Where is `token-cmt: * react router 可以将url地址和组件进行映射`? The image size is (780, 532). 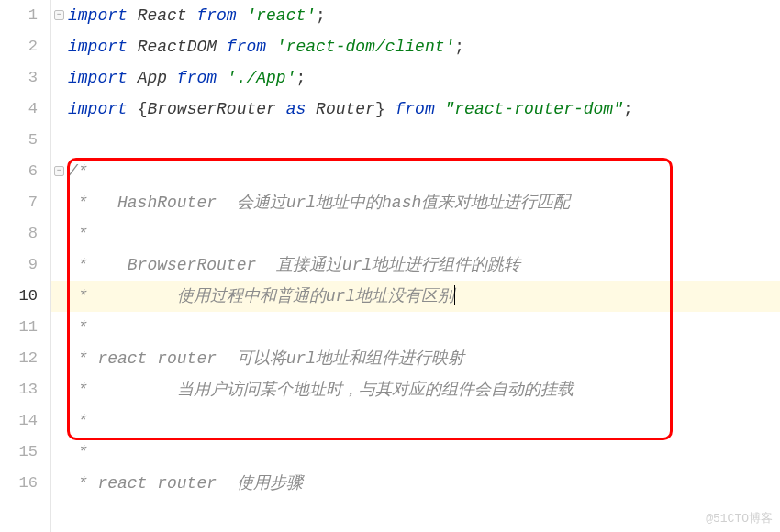 token-cmt: * react router 可以将url地址和组件进行映射 is located at coordinates (266, 359).